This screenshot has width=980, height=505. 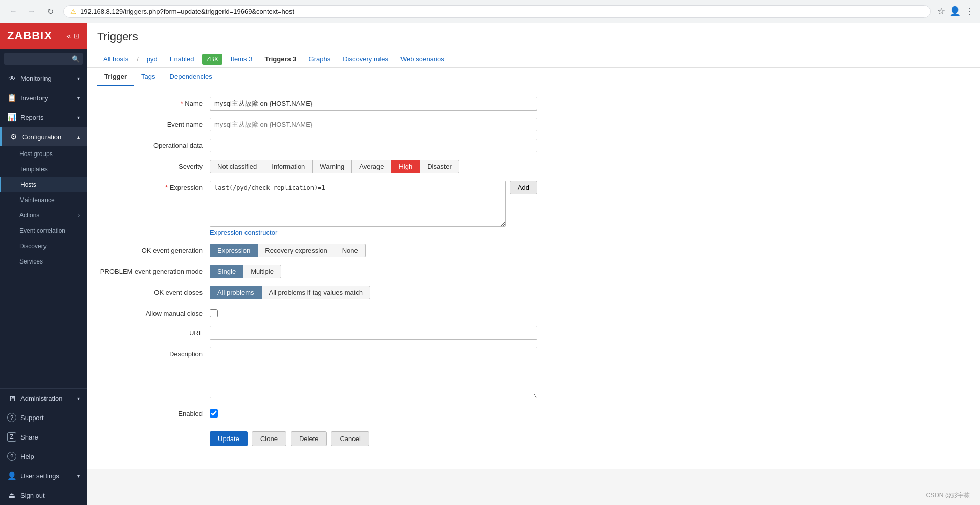 What do you see at coordinates (237, 167) in the screenshot?
I see `severity-not-classified: Not classified` at bounding box center [237, 167].